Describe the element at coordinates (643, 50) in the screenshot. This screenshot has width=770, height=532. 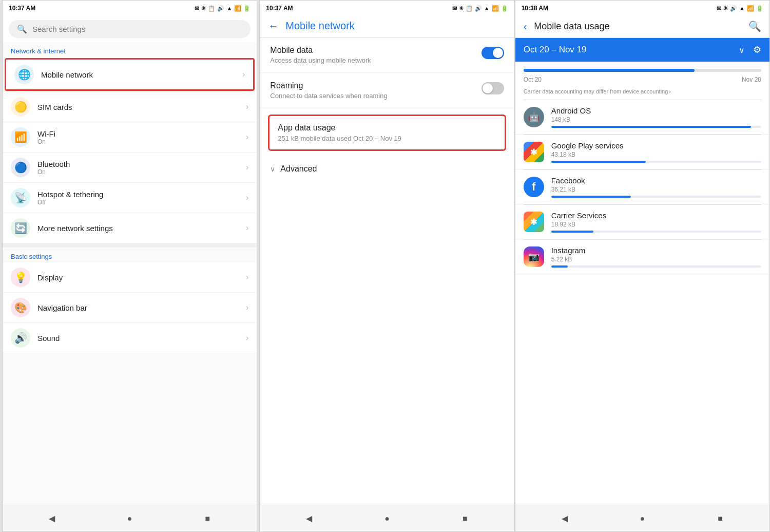
I see `date-range-bar: Oct 20 – Nov 19 ∨ ⚙` at that location.